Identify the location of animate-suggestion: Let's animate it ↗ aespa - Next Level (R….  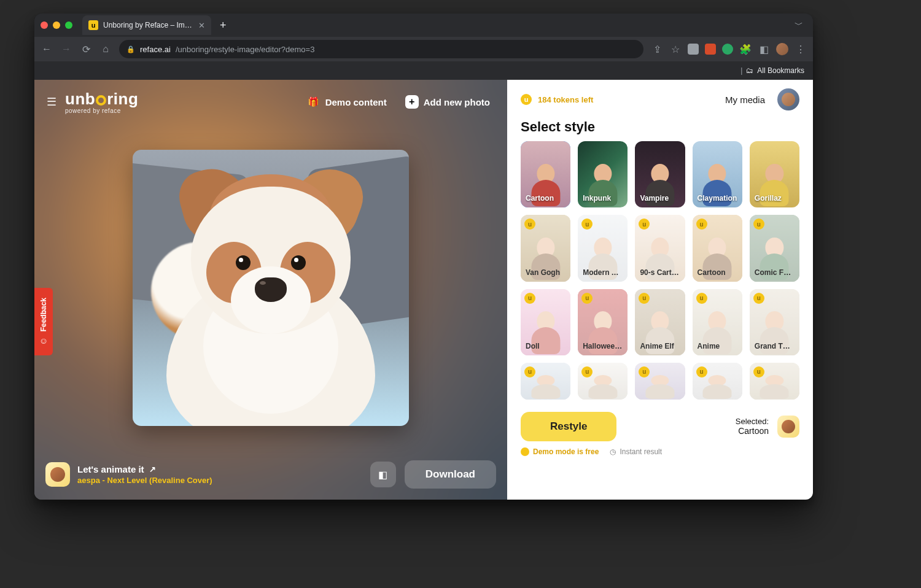
(129, 474).